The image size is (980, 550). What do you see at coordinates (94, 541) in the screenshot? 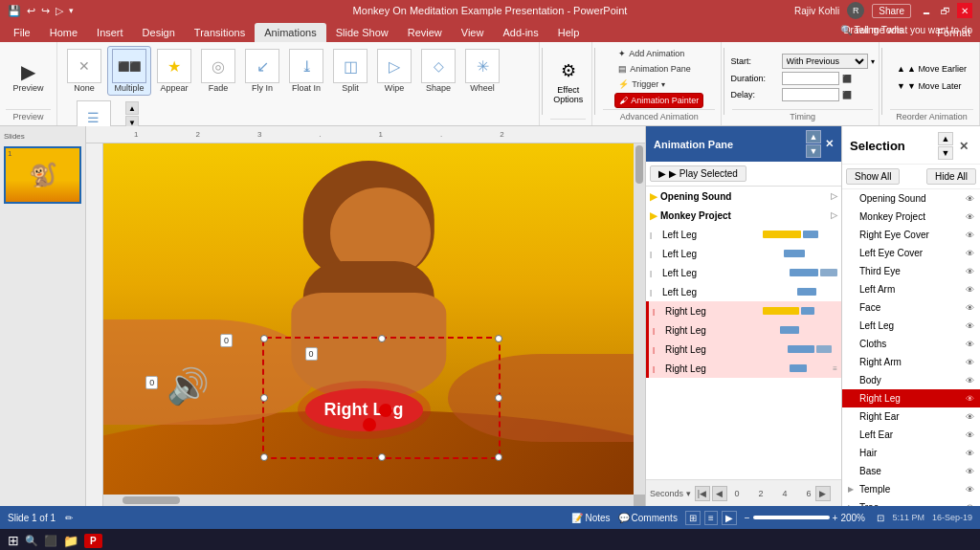
I see `powerpoint-taskbar-btn: P` at bounding box center [94, 541].